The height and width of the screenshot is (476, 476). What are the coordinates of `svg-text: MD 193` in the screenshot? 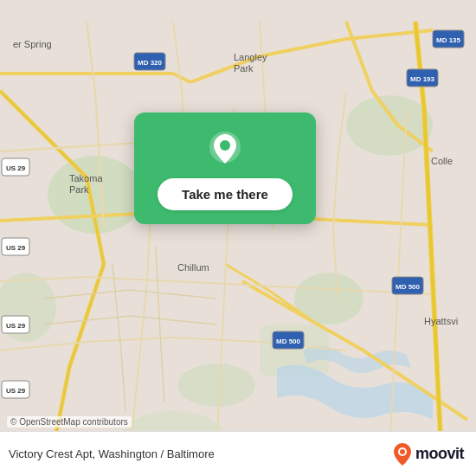 It's located at (422, 80).